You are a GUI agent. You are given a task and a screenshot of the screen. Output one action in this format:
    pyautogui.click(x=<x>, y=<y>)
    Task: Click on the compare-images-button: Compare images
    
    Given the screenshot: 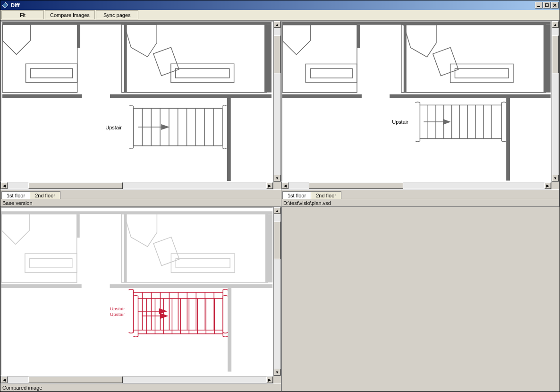 What is the action you would take?
    pyautogui.click(x=70, y=15)
    